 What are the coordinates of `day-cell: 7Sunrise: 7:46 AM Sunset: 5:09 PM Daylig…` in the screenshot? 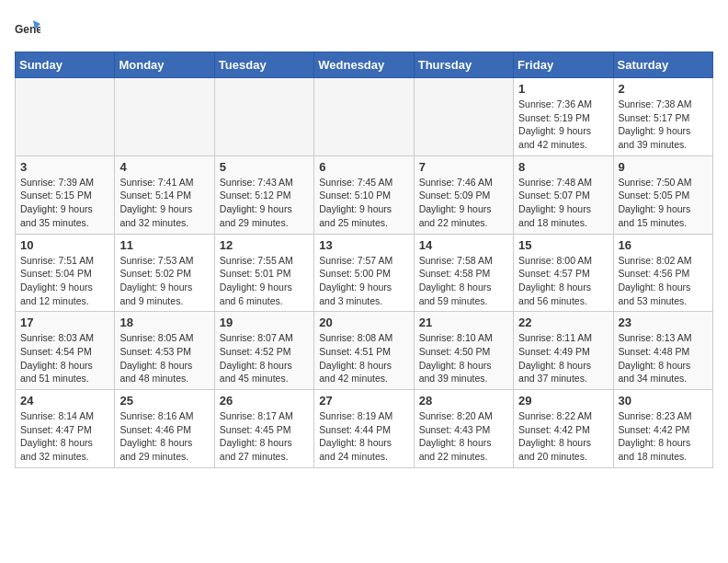 It's located at (463, 195).